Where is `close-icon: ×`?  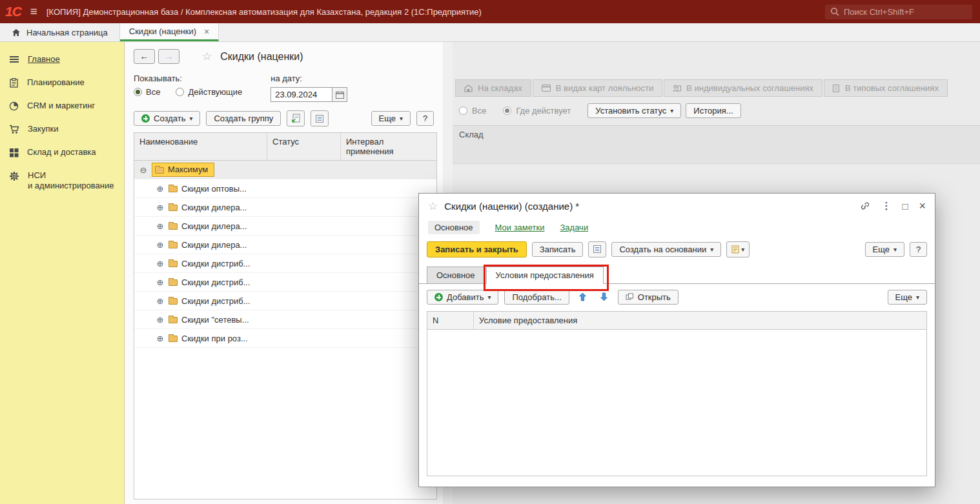
close-icon: × is located at coordinates (922, 207).